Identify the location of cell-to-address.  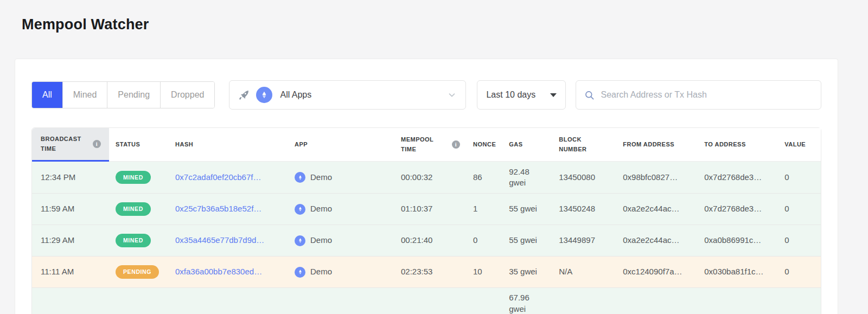
(738, 300).